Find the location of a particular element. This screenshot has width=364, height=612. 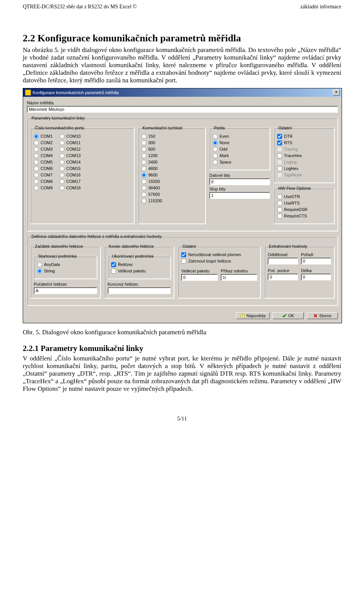

name-input is located at coordinates (182, 109).